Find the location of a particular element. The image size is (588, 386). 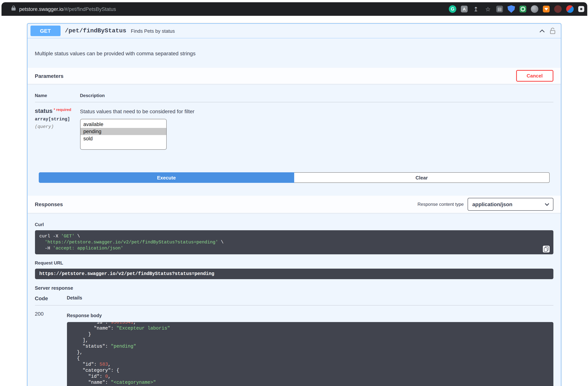

copy-to-clipboard-button is located at coordinates (546, 249).